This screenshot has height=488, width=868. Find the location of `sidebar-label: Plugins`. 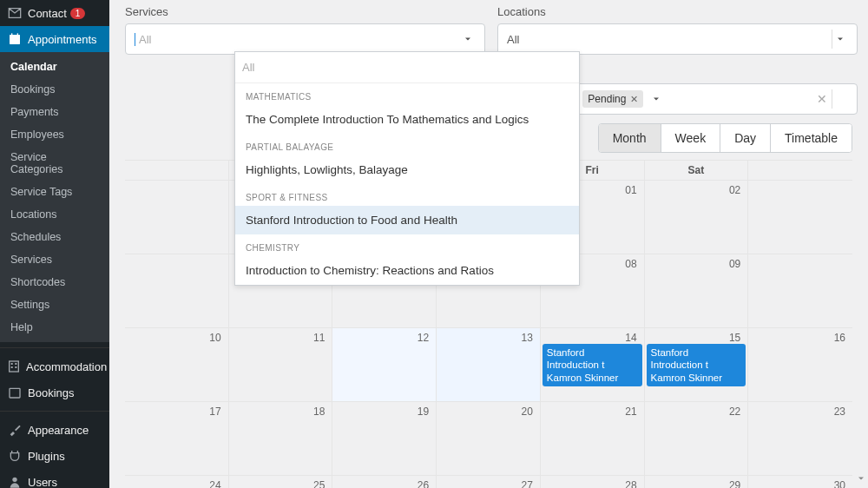

sidebar-label: Plugins is located at coordinates (47, 457).